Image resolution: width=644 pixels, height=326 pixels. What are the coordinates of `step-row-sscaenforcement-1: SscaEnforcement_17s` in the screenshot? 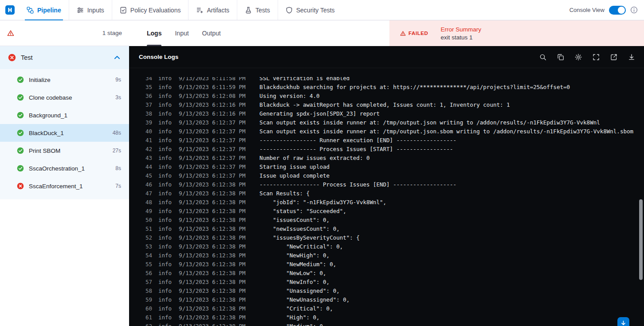 It's located at (65, 186).